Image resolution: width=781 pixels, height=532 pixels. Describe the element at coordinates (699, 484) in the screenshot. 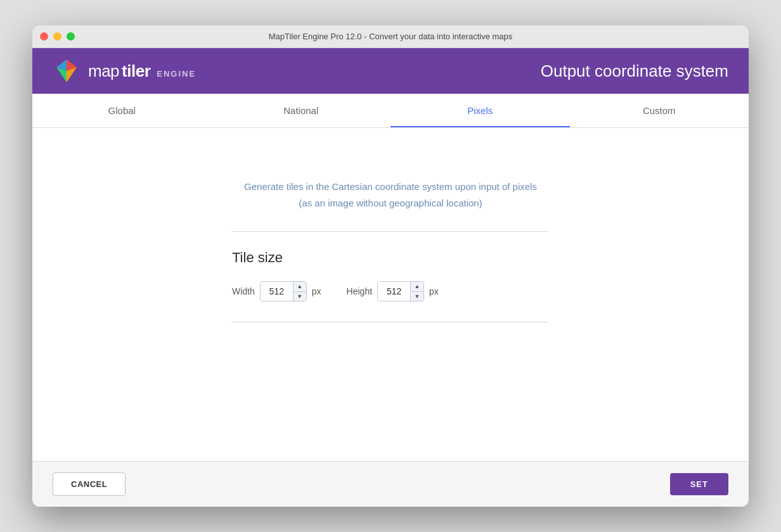

I see `set-button: SET` at that location.